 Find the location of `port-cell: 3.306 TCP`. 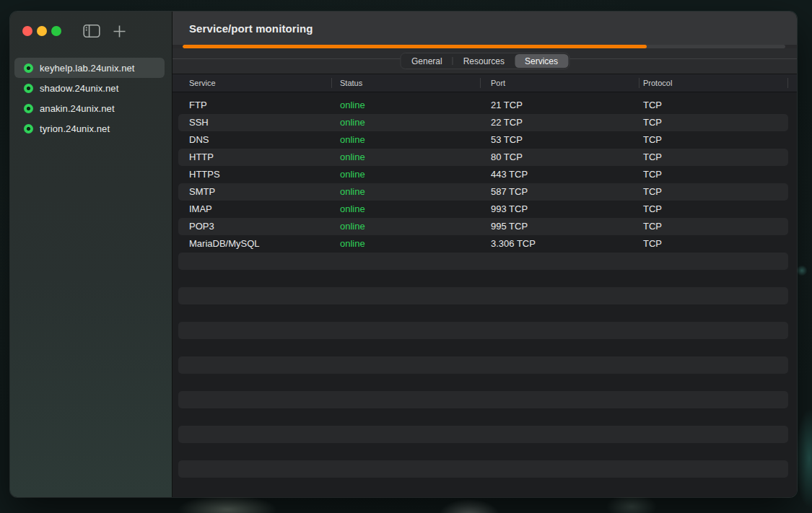

port-cell: 3.306 TCP is located at coordinates (513, 244).